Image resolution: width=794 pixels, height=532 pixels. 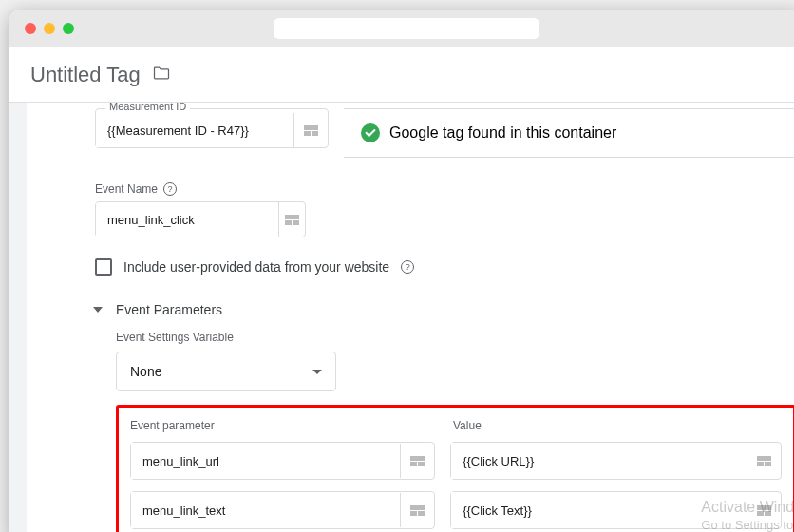 What do you see at coordinates (455, 337) in the screenshot?
I see `settings-variable-label: Event Settings Variable` at bounding box center [455, 337].